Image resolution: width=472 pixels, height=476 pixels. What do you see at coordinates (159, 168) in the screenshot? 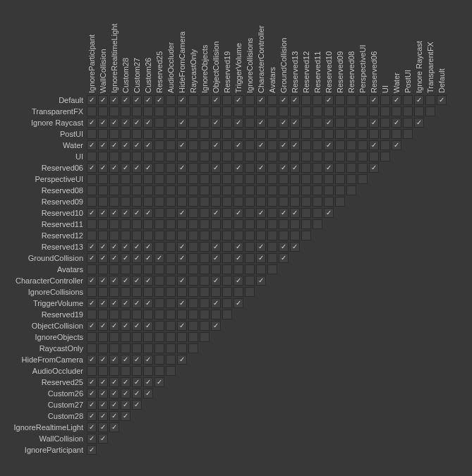
I see `checkbox-reserved06-reserved25` at bounding box center [159, 168].